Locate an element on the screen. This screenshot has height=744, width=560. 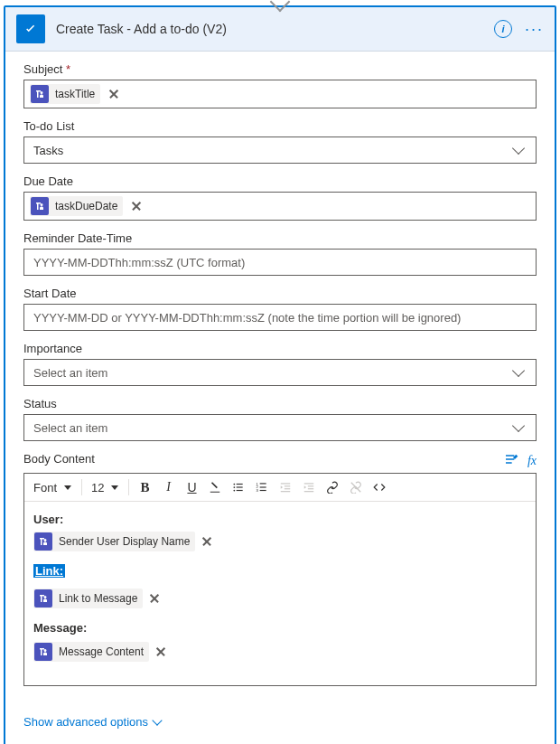
label-subject: Subject * is located at coordinates (280, 69).